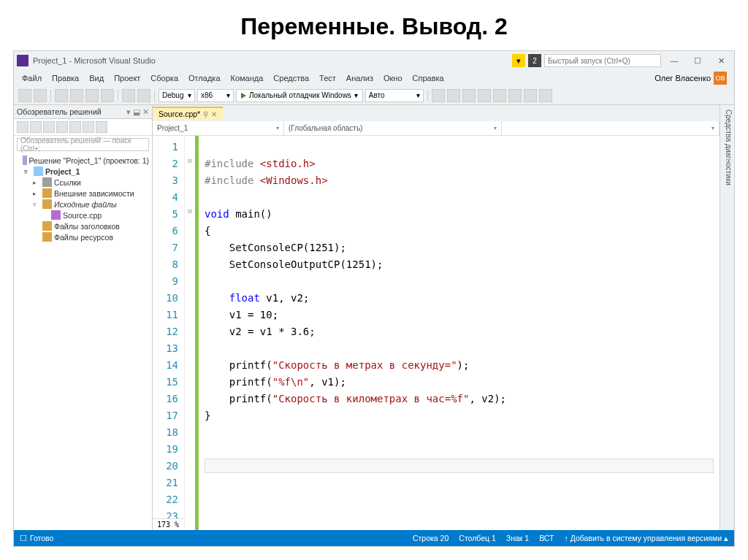 Image resolution: width=748 pixels, height=560 pixels. I want to click on menu-tools: Средства, so click(291, 78).